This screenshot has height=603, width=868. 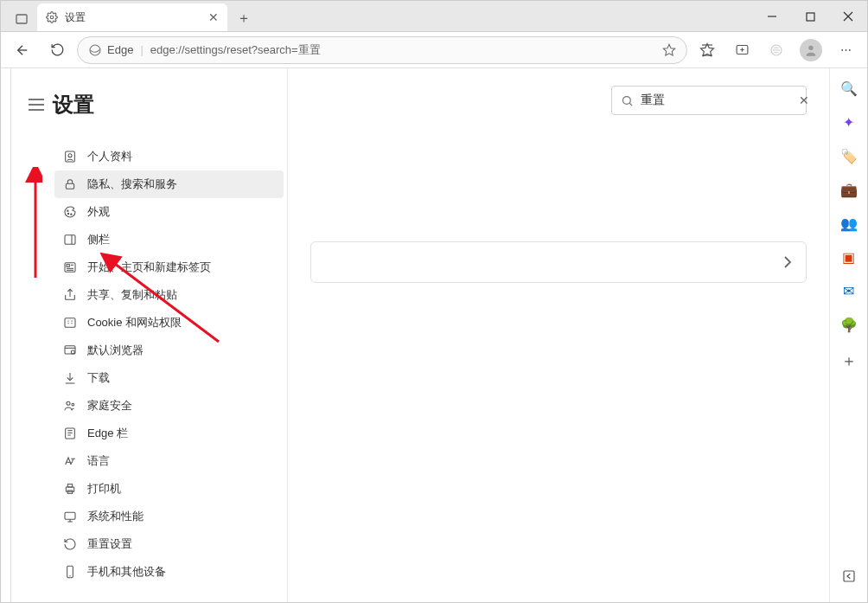 What do you see at coordinates (169, 184) in the screenshot?
I see `nav-item-1: 隐私、搜索和服务` at bounding box center [169, 184].